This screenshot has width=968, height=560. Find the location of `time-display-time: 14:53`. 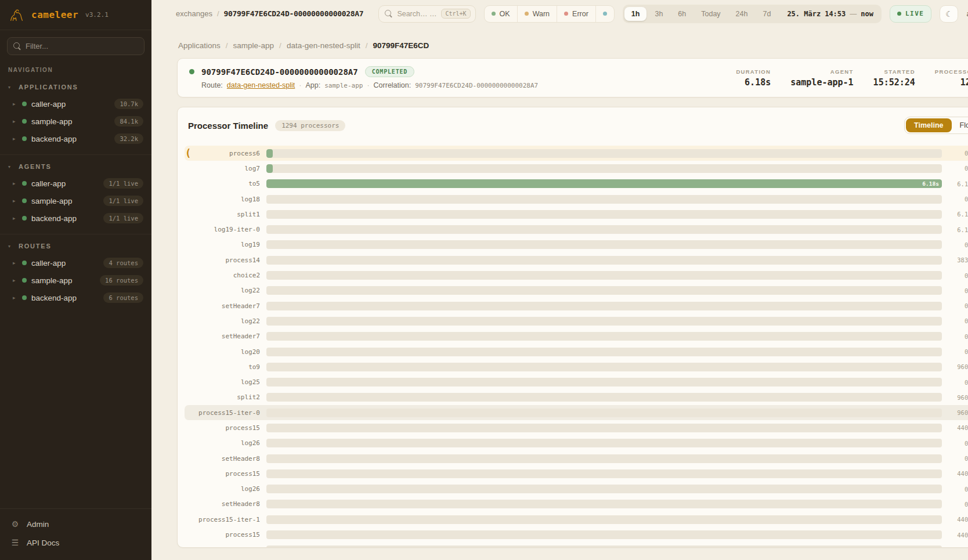

time-display-time: 14:53 is located at coordinates (835, 14).